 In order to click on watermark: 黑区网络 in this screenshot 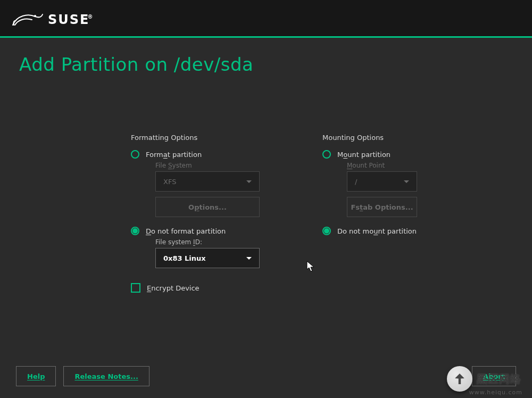, I will do `click(484, 379)`.